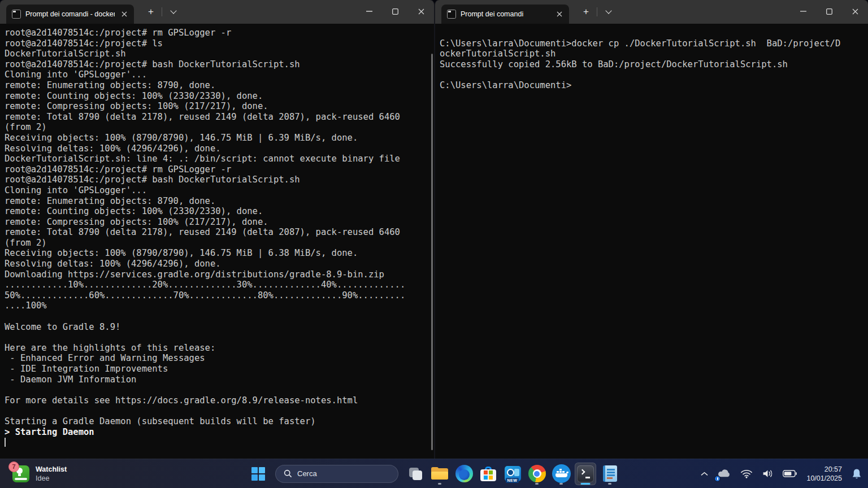  I want to click on chevron-up-icon, so click(704, 474).